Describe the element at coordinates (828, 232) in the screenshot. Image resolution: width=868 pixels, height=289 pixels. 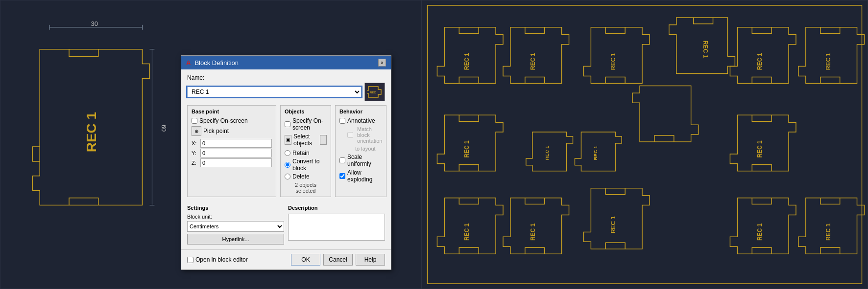
I see `block-r3r2-label: REC 1` at that location.